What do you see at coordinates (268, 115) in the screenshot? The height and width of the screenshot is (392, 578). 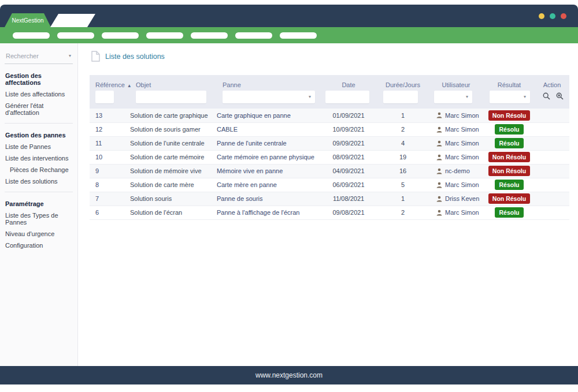 I see `cell-panne: Carte graphique en panne` at bounding box center [268, 115].